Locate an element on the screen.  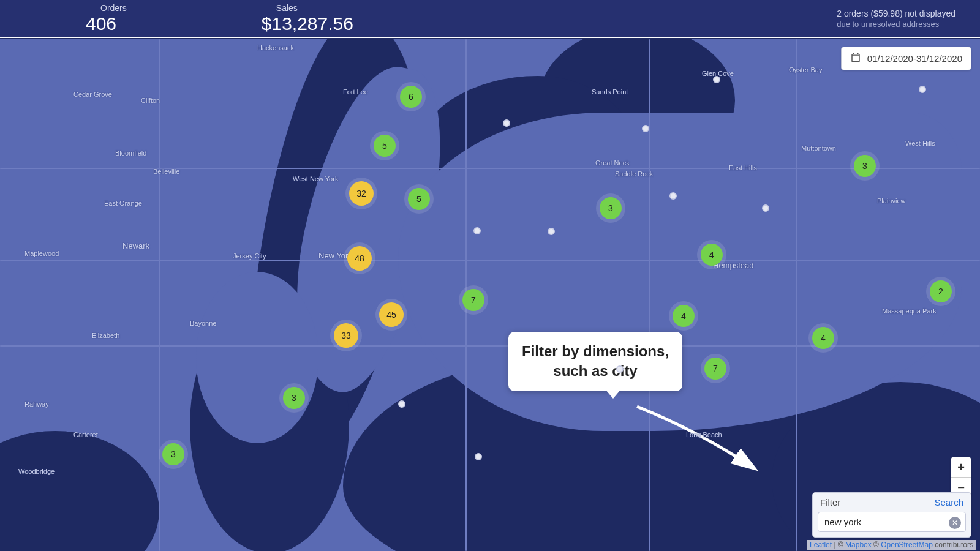
clear-icon: ✕ is located at coordinates (955, 523).